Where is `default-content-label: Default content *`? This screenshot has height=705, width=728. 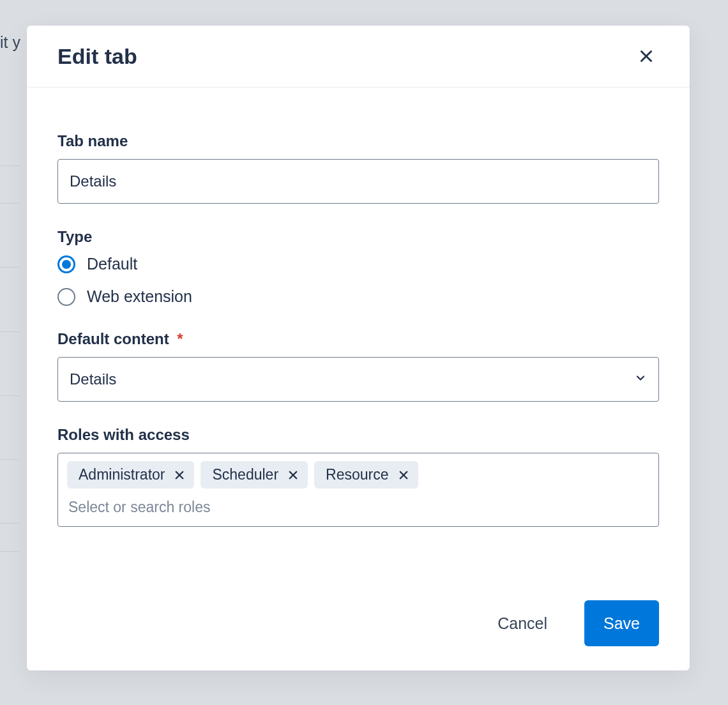 default-content-label: Default content * is located at coordinates (358, 339).